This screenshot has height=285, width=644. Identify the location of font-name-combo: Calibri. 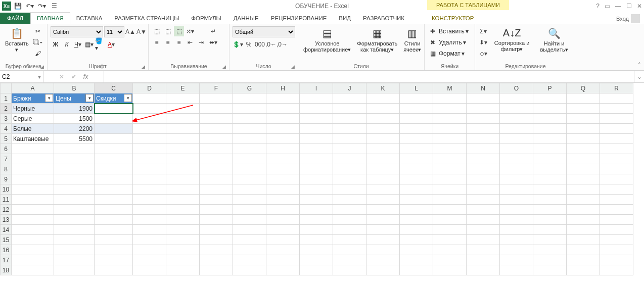
(77, 32).